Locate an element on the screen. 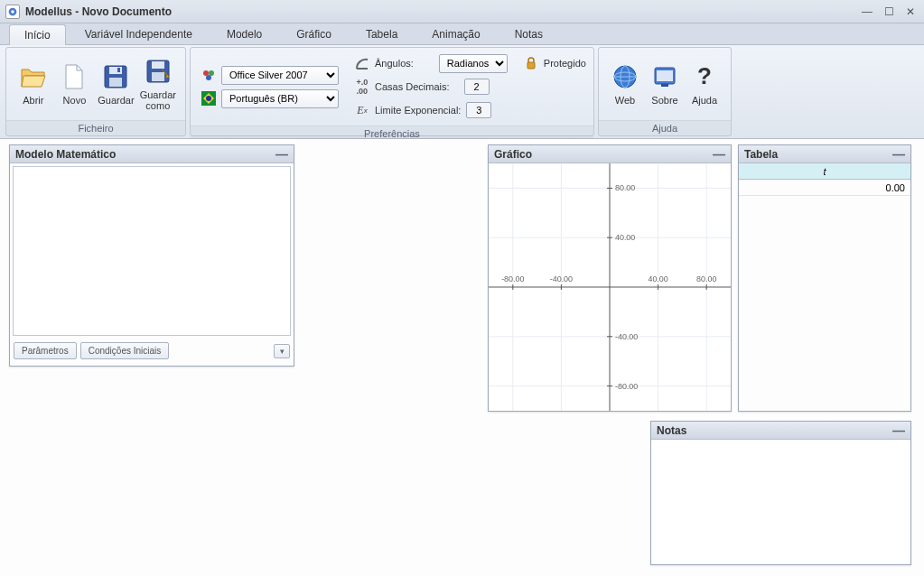 The image size is (924, 576). guardar-label: Guardar is located at coordinates (116, 100).